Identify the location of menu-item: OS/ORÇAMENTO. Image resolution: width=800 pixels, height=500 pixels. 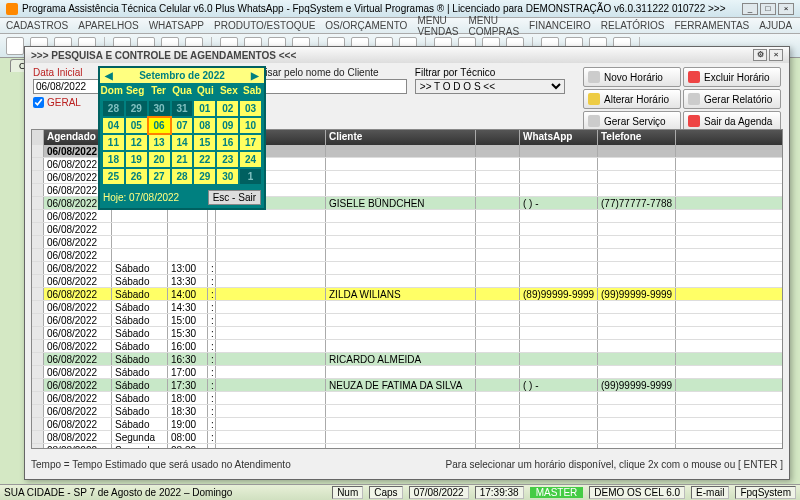
(366, 26).